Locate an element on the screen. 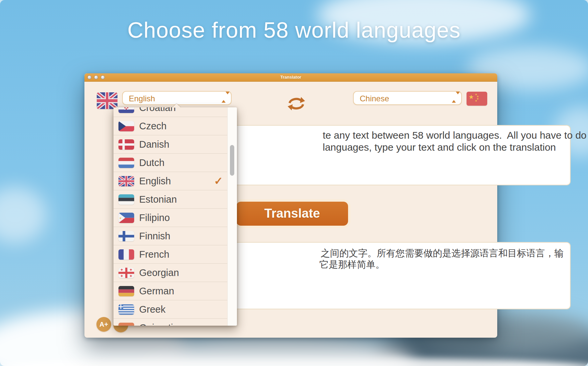 The height and width of the screenshot is (366, 588). india-flag-icon is located at coordinates (126, 324).